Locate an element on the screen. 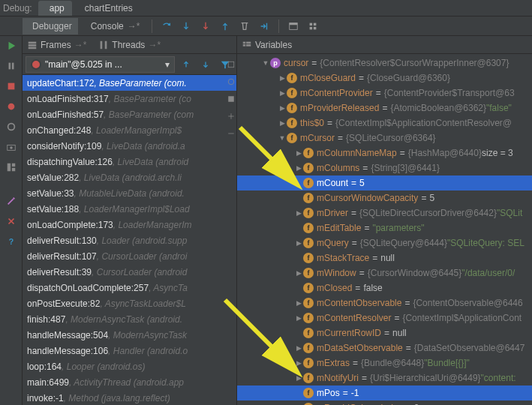 Image resolution: width=532 pixels, height=405 pixels. debug-tabs-bar: Debug: app chartEntries is located at coordinates (266, 8).